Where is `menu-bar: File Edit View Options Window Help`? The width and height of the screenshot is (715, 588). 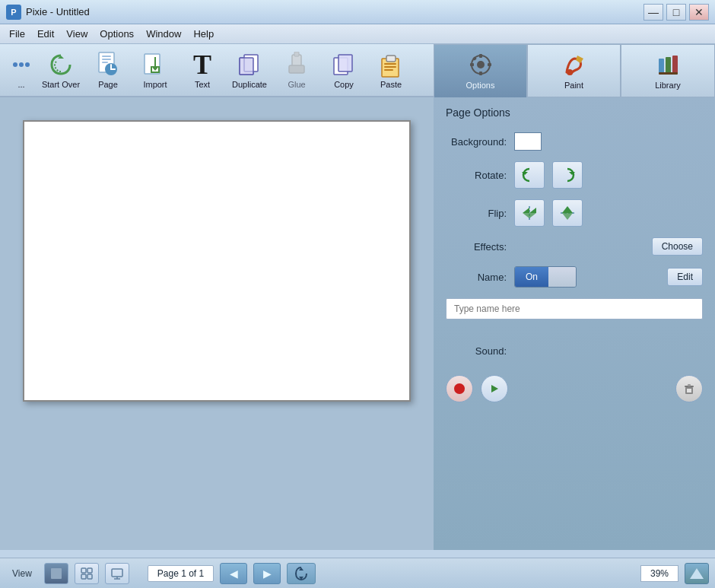 menu-bar: File Edit View Options Window Help is located at coordinates (358, 34).